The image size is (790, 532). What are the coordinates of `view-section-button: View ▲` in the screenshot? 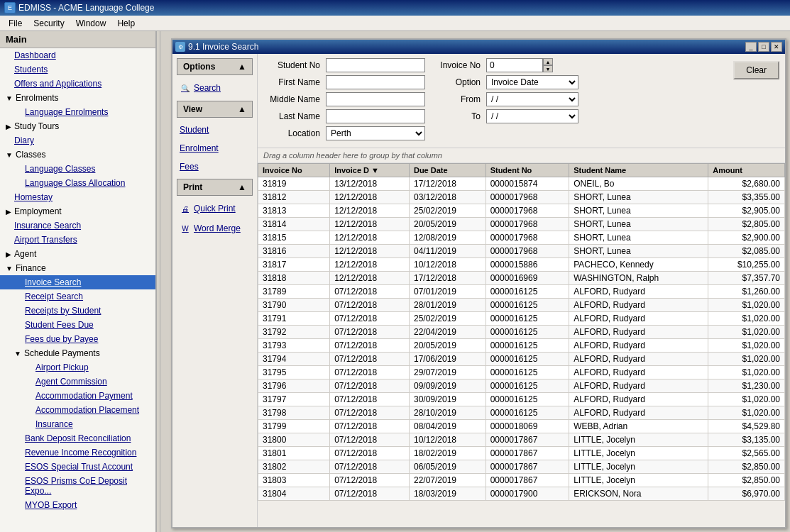 It's located at (214, 109).